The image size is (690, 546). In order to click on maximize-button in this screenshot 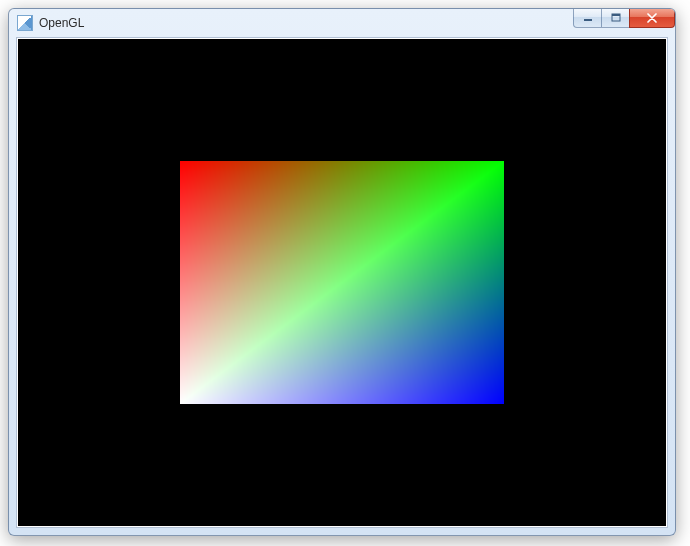, I will do `click(616, 18)`.